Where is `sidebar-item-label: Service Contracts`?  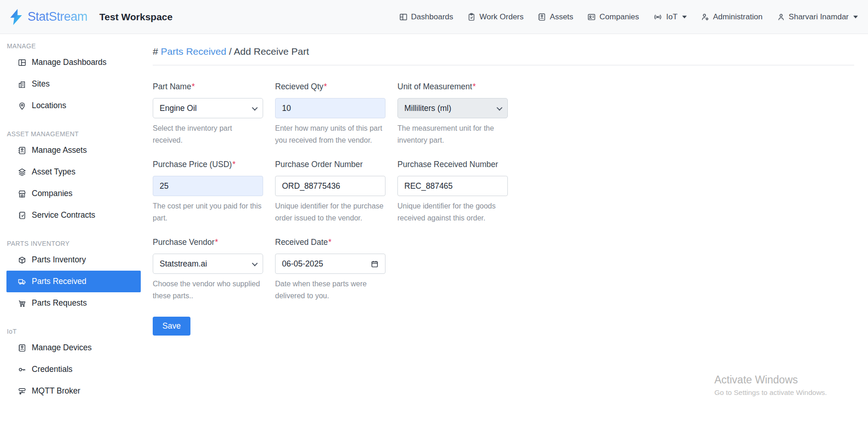
sidebar-item-label: Service Contracts is located at coordinates (63, 215).